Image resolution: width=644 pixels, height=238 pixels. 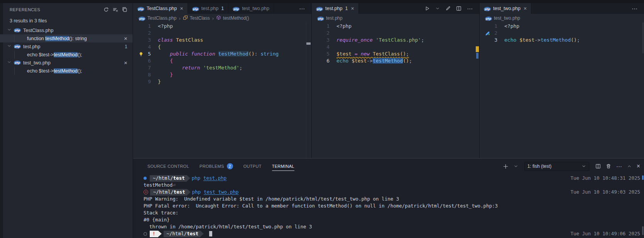 What do you see at coordinates (168, 166) in the screenshot?
I see `panel-tab-label: SOURCE CONTROL` at bounding box center [168, 166].